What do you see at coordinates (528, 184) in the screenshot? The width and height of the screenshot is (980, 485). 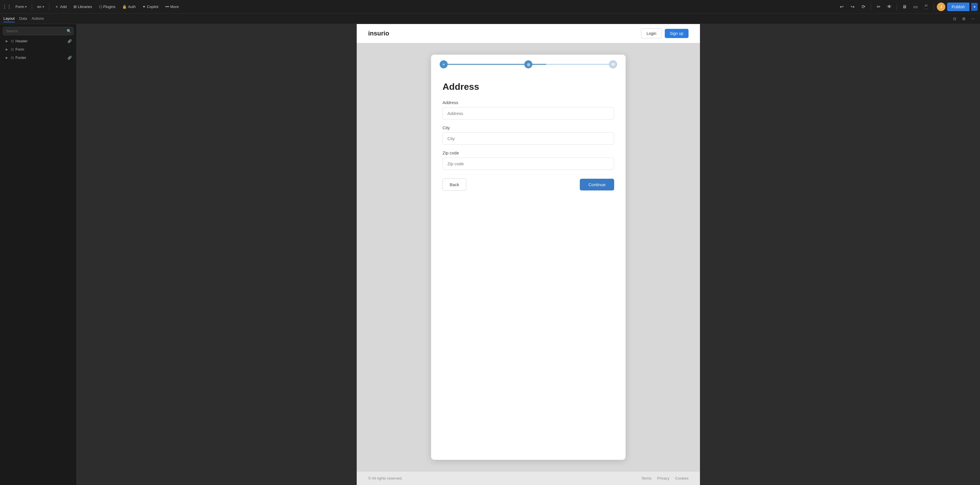 I see `form-actions: Back Continue` at bounding box center [528, 184].